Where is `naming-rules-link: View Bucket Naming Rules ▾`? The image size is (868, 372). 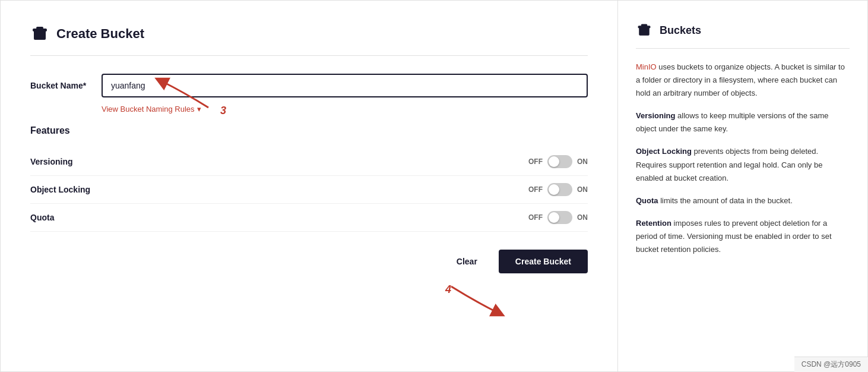 naming-rules-link: View Bucket Naming Rules ▾ is located at coordinates (344, 109).